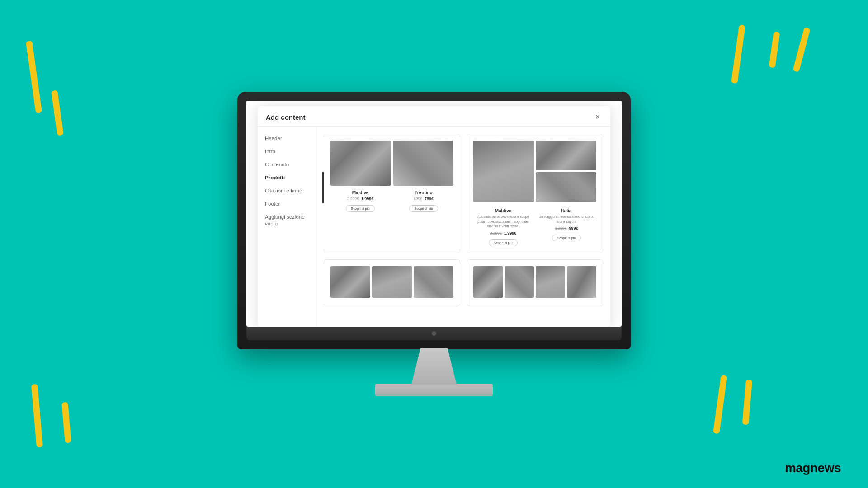 The image size is (868, 488). Describe the element at coordinates (463, 227) in the screenshot. I see `content-area: Maldive 2.299€ 1.999€ Scopri di più` at that location.